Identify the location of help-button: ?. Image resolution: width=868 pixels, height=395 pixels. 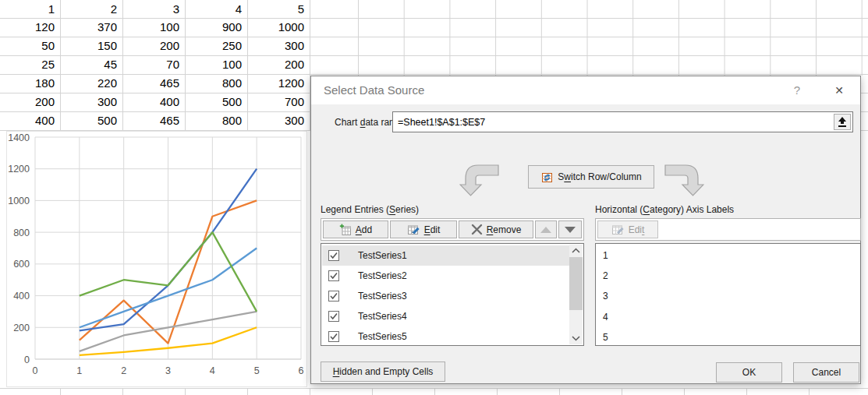
(797, 90).